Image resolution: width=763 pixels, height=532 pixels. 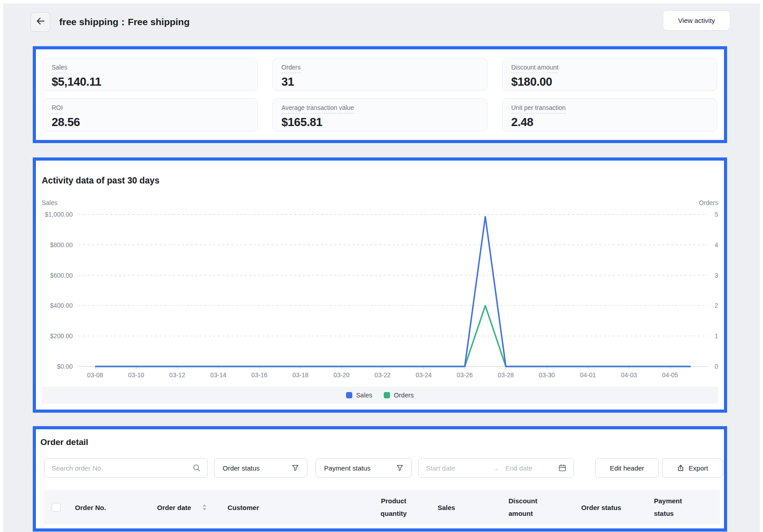 I want to click on payment-status-filter: Payment status, so click(x=364, y=468).